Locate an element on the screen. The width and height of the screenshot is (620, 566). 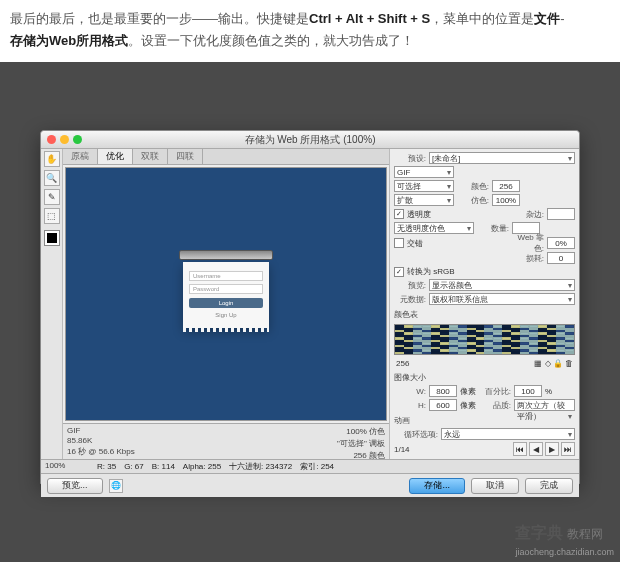
color-table-label: 颜色表 is located at coordinates (484, 314).